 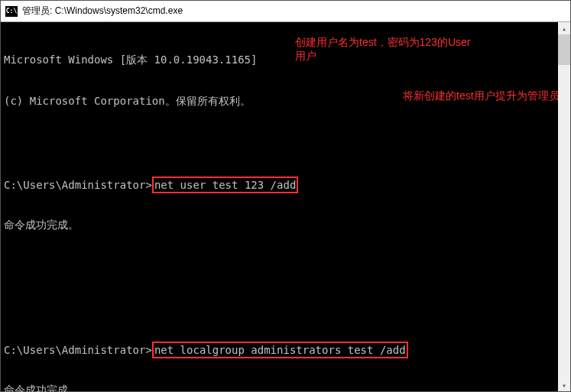 What do you see at coordinates (564, 206) in the screenshot?
I see `vertical-scrollbar: ▴ ▾` at bounding box center [564, 206].